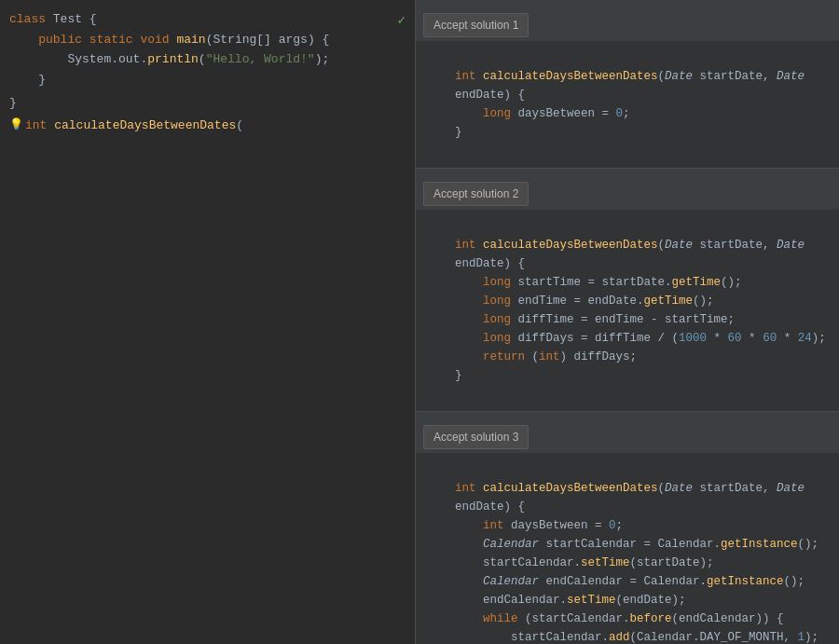 The height and width of the screenshot is (644, 839). Describe the element at coordinates (662, 488) in the screenshot. I see `sol3-paren: (` at that location.